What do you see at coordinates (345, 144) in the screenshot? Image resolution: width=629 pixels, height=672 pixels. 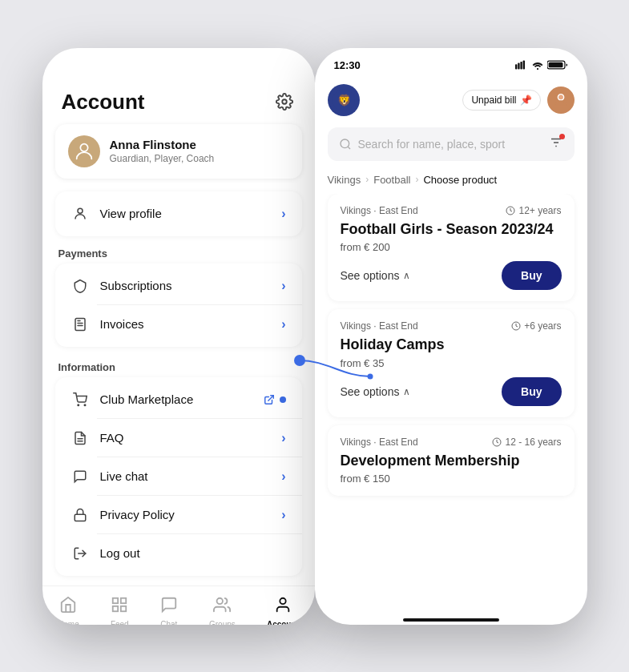 I see `search-icon` at bounding box center [345, 144].